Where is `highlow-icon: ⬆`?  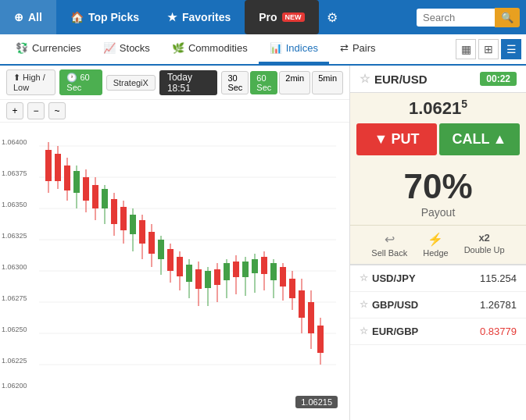 highlow-icon: ⬆ is located at coordinates (17, 77).